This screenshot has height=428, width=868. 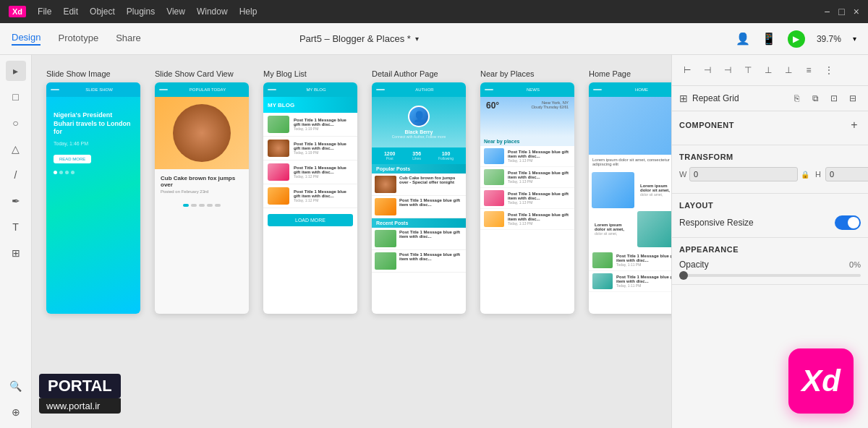 What do you see at coordinates (249, 12) in the screenshot?
I see `menu-help: Help` at bounding box center [249, 12].